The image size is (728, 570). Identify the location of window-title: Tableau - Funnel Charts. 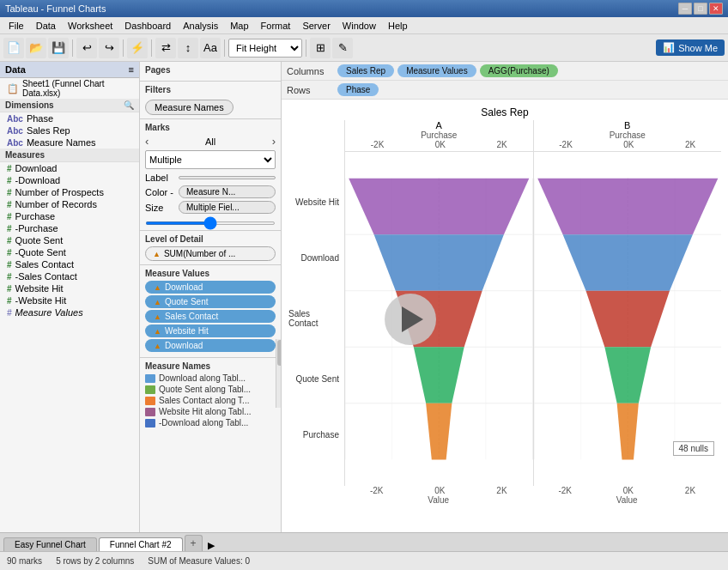
(55, 9).